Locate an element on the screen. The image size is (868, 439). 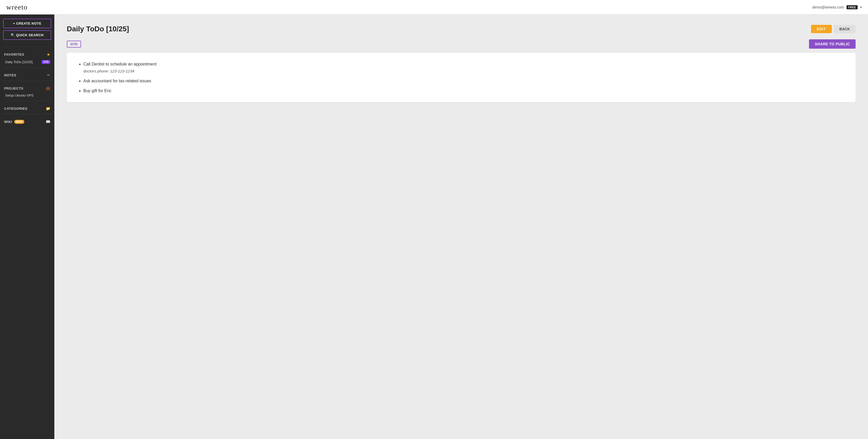
sidebar-notes-label: NOTES is located at coordinates (10, 75).